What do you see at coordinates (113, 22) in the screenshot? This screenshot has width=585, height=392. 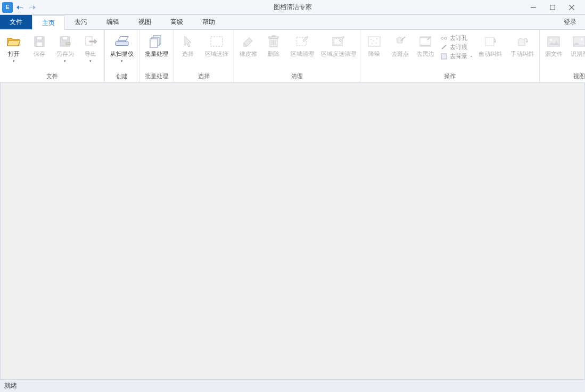 I see `tab-edit: 编辑` at bounding box center [113, 22].